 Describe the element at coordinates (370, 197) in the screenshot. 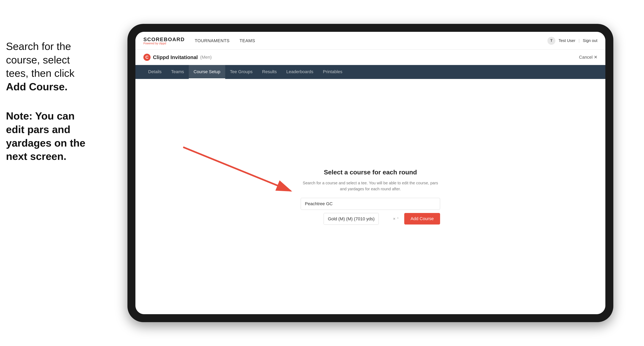

I see `course-select-box: Select a course for each round Search fo…` at that location.